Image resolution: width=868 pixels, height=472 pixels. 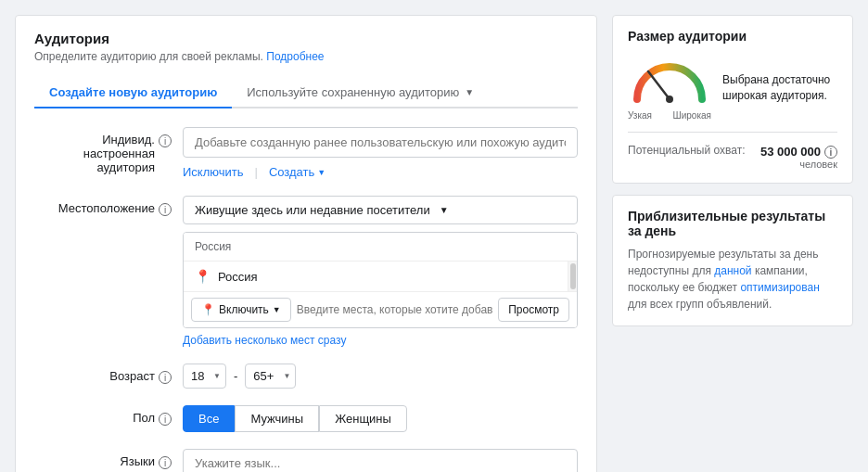 What do you see at coordinates (380, 276) in the screenshot?
I see `location-item-russia: 📍 Россия` at bounding box center [380, 276].